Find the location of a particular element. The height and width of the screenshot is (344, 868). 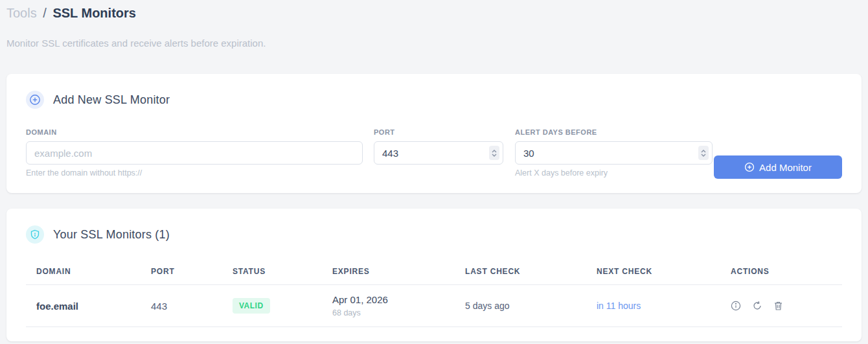

add-monitor-form: DOMAIN Enter the domain without https://… is located at coordinates (434, 154).